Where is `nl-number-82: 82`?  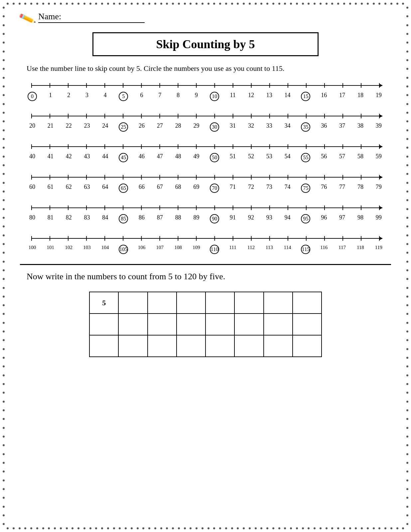
nl-number-82: 82 is located at coordinates (69, 219).